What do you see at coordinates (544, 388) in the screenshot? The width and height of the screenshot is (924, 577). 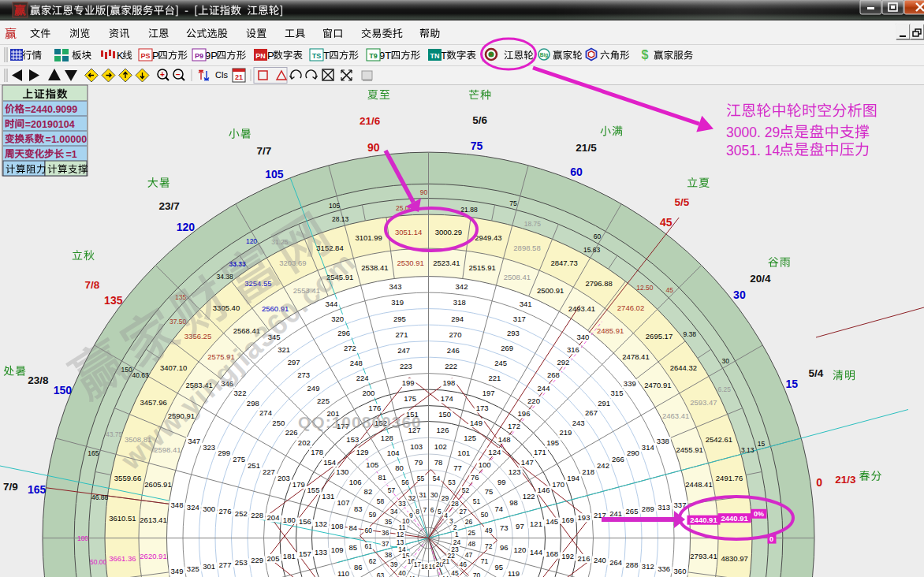 I see `svg-text: 244` at bounding box center [544, 388].